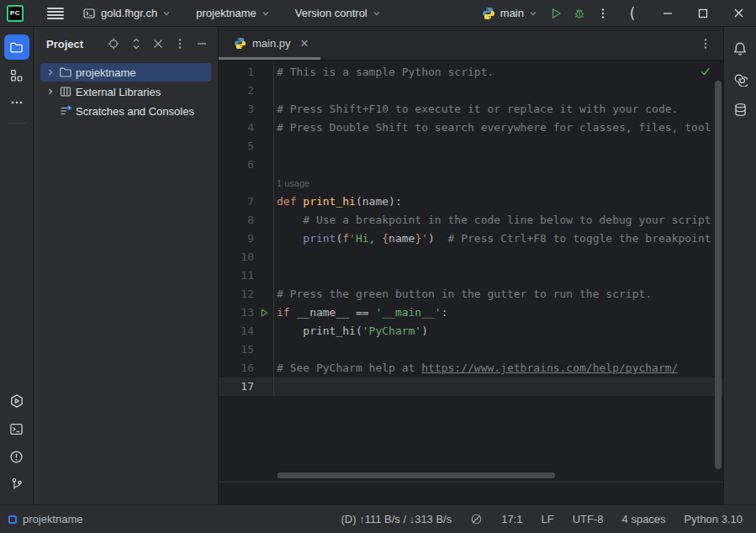 The height and width of the screenshot is (533, 756). I want to click on debug-button, so click(579, 13).